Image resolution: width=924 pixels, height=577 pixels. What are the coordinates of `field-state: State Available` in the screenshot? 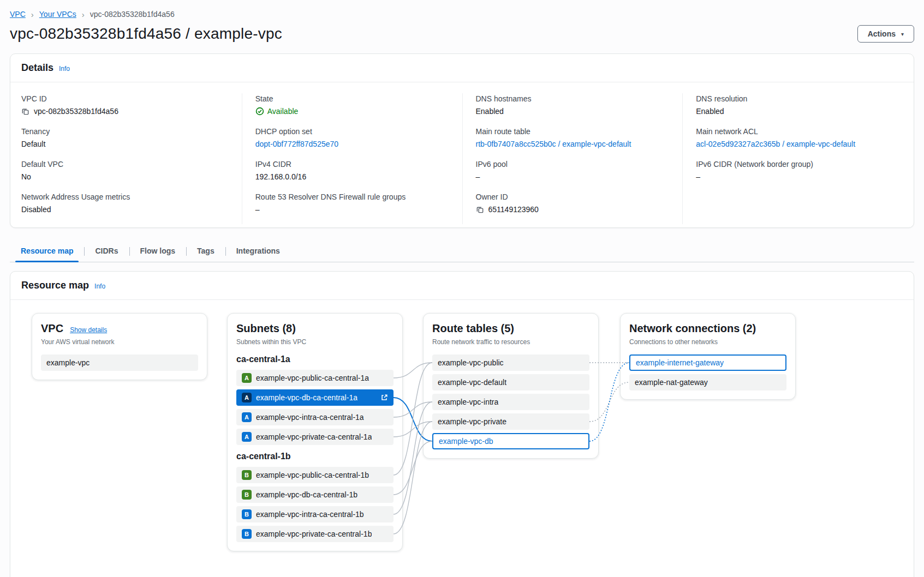 It's located at (353, 105).